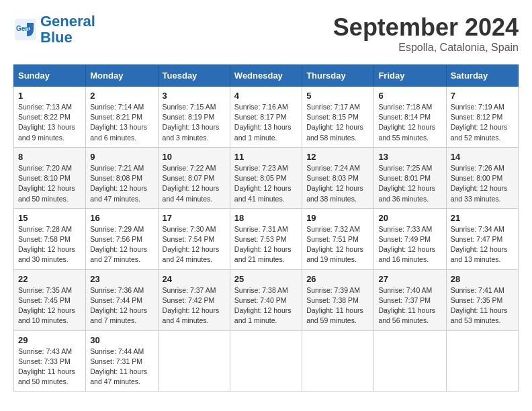 This screenshot has width=532, height=411. What do you see at coordinates (339, 300) in the screenshot?
I see `calendar-cell: 26Sunrise: 7:39 AM Sunset: 7:38 PM Dayli…` at bounding box center [339, 300].